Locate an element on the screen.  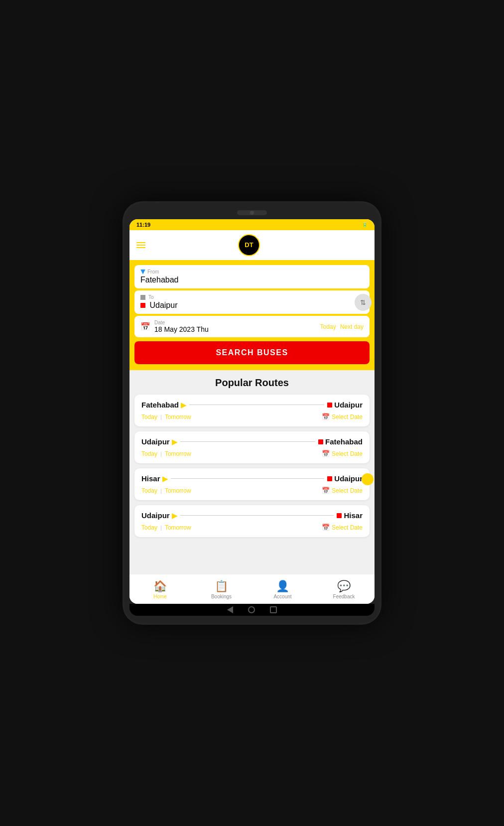
route-arrow-icon-2: ▶ is located at coordinates (165, 479).